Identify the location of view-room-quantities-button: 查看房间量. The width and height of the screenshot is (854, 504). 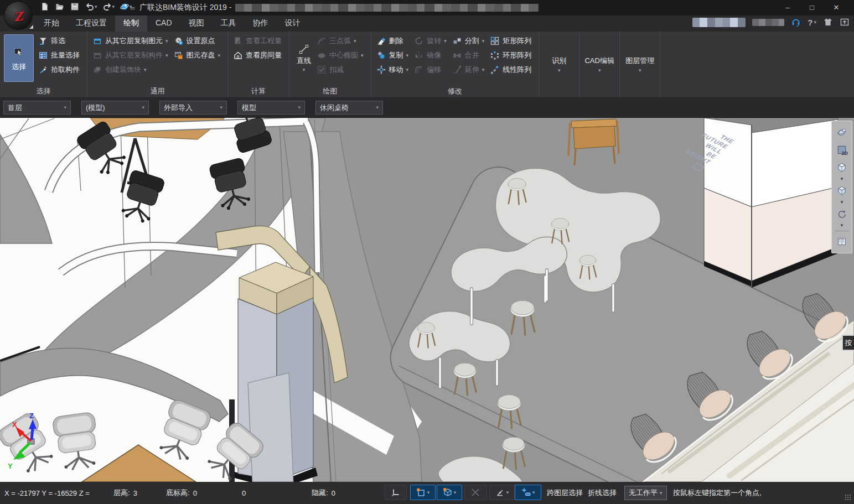
(257, 55).